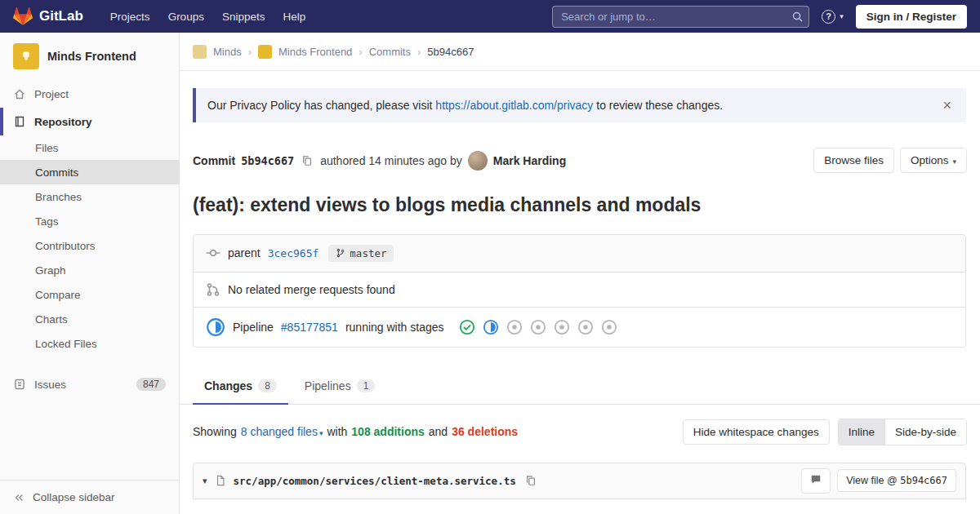 The height and width of the screenshot is (514, 980). What do you see at coordinates (253, 327) in the screenshot?
I see `pipeline-label: Pipeline` at bounding box center [253, 327].